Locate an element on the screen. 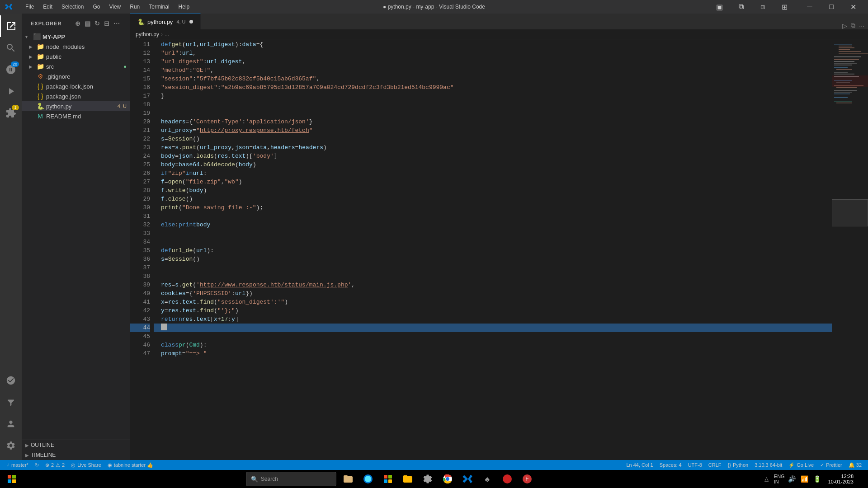 The width and height of the screenshot is (868, 488). taskbar-icon-chrome is located at coordinates (448, 479).